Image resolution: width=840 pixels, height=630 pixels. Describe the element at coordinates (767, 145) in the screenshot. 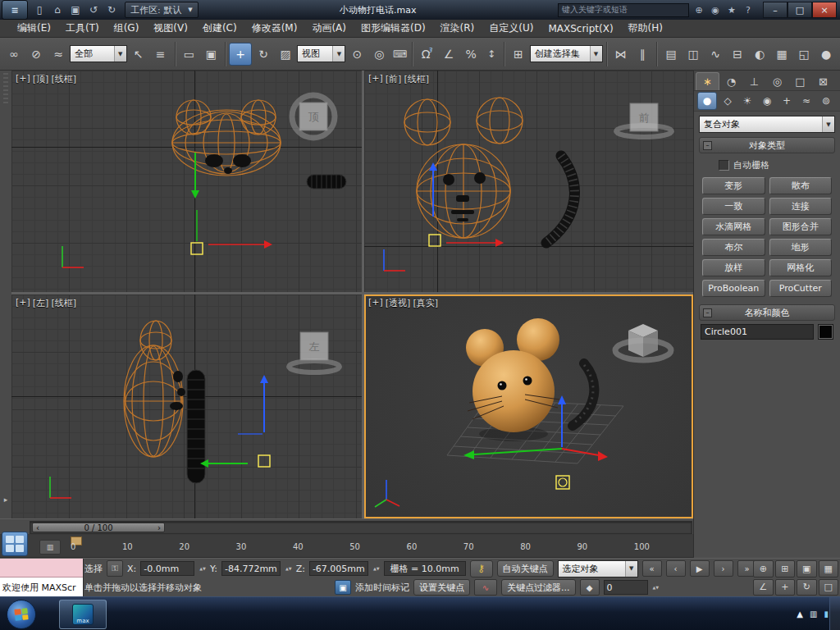

I see `object-type-rollout-header: – 对象类型` at that location.